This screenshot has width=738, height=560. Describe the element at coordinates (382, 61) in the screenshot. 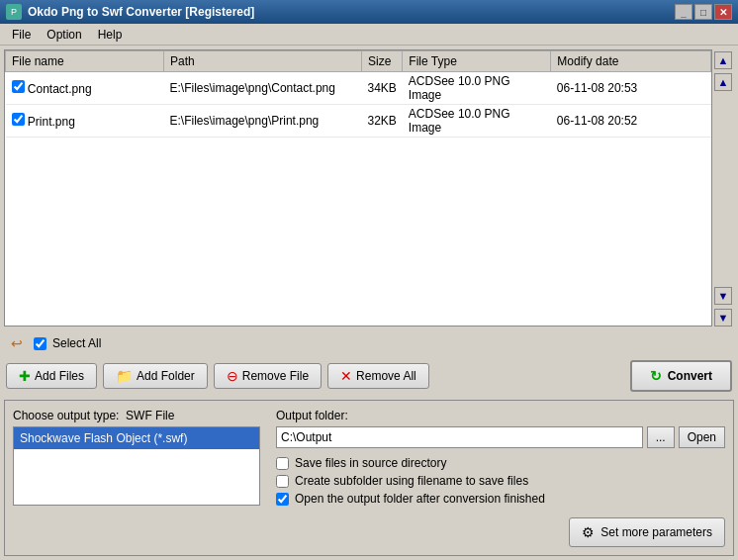

I see `col-size: Size` at that location.